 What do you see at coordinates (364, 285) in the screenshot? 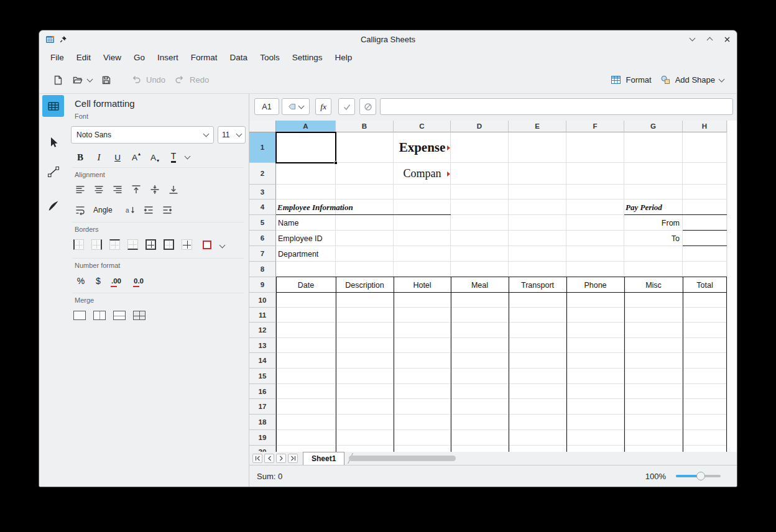
I see `cell-B9` at bounding box center [364, 285].